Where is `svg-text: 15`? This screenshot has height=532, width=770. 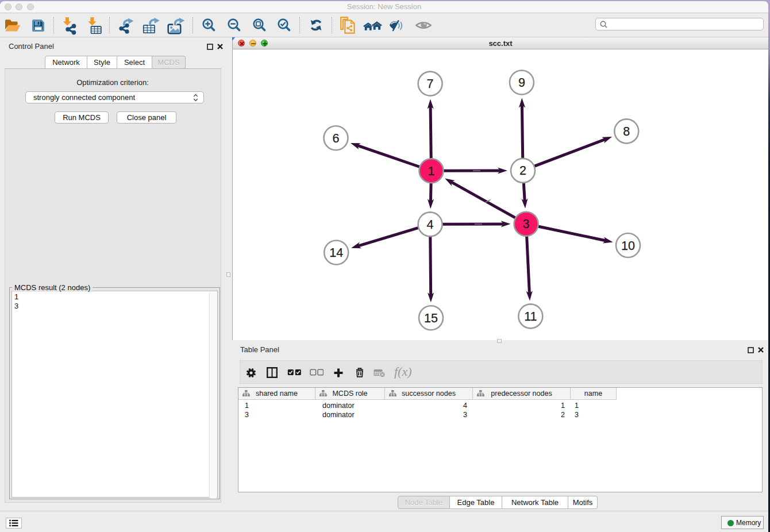
svg-text: 15 is located at coordinates (431, 318).